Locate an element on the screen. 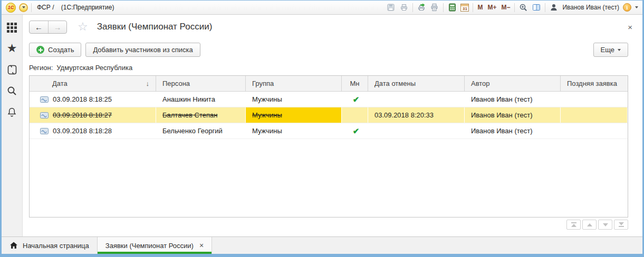 This screenshot has width=644, height=257. forward-button: → is located at coordinates (57, 27).